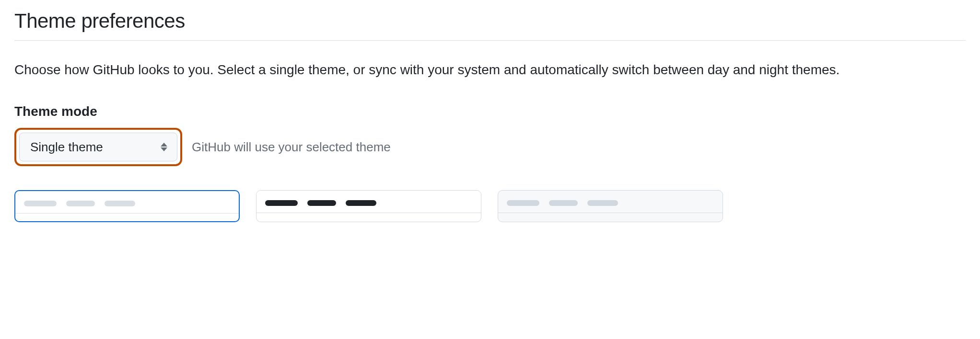  I want to click on theme-mode-select: Single theme, so click(98, 147).